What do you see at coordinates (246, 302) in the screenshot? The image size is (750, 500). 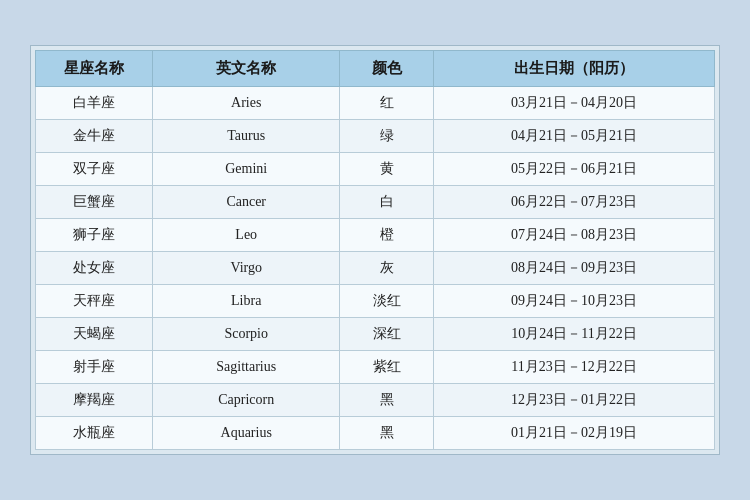 I see `cell-english: Libra` at bounding box center [246, 302].